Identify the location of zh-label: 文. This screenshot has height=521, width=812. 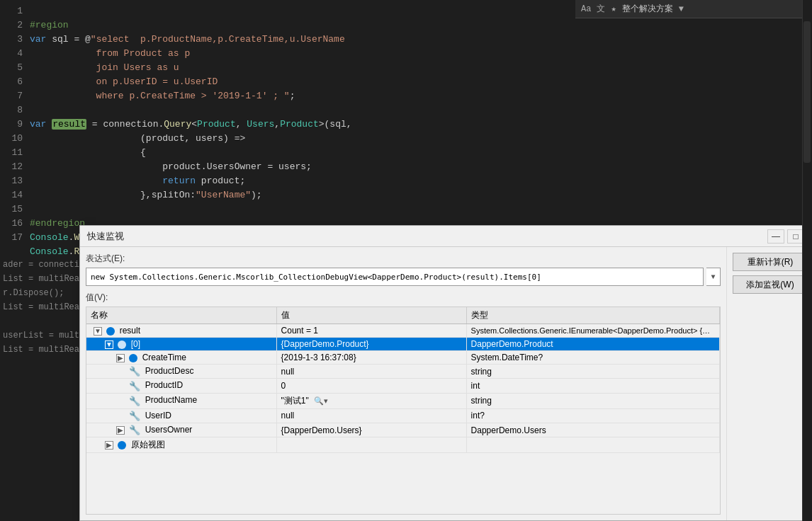
(601, 8).